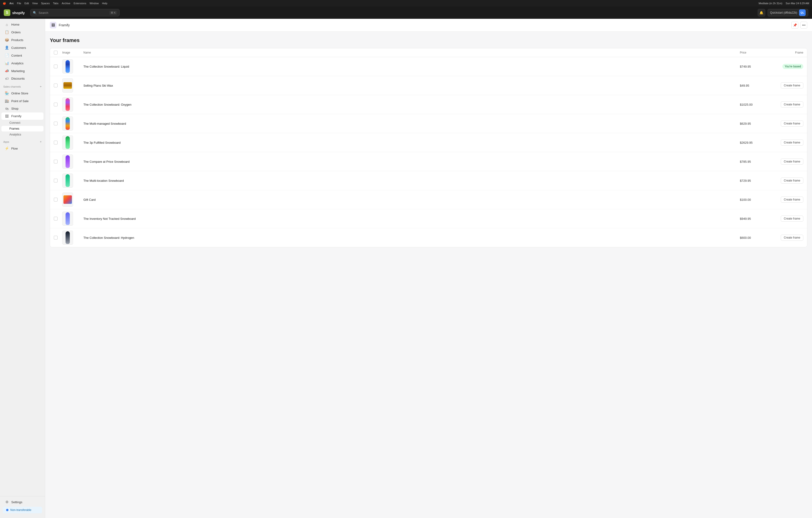 The height and width of the screenshot is (518, 812). Describe the element at coordinates (20, 93) in the screenshot. I see `sidebar-item-label: Online Store` at that location.